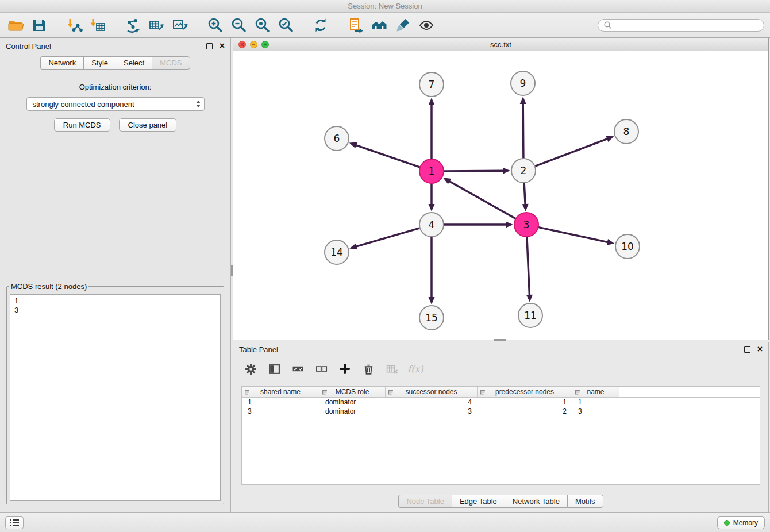 The image size is (770, 532). Describe the element at coordinates (39, 25) in the screenshot. I see `save-session-button` at that location.